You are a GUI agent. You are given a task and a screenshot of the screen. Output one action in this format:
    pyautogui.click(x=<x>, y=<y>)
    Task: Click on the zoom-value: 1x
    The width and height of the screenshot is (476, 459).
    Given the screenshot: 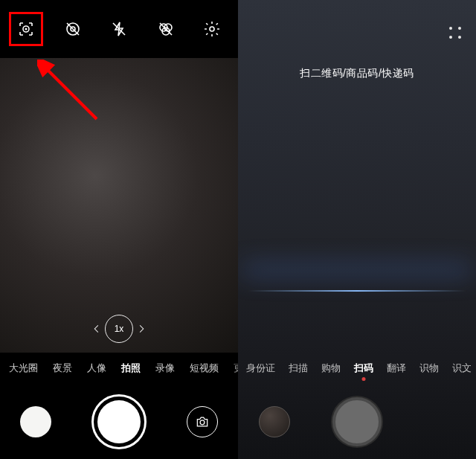 What is the action you would take?
    pyautogui.click(x=119, y=329)
    